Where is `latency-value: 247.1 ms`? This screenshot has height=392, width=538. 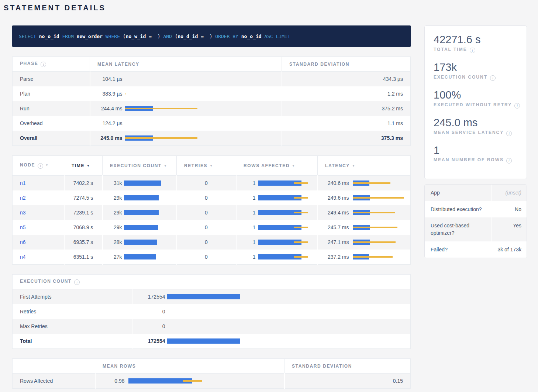 latency-value: 247.1 ms is located at coordinates (334, 242).